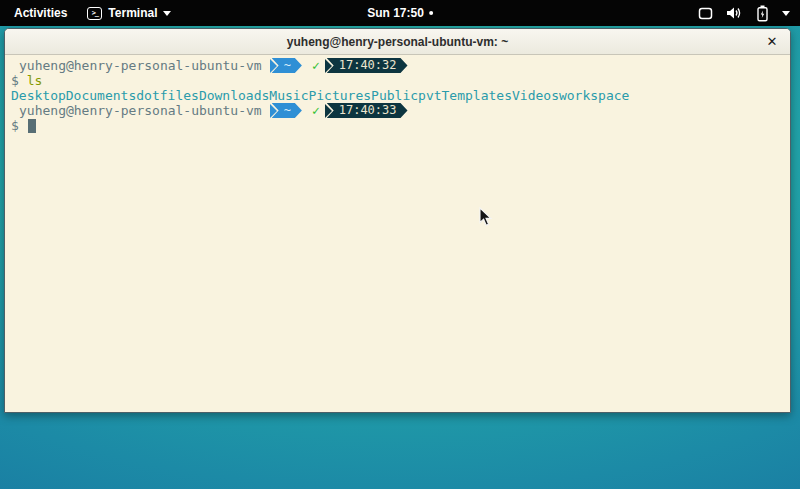 The height and width of the screenshot is (489, 800). Describe the element at coordinates (101, 96) in the screenshot. I see `directory-entry: Documents` at that location.